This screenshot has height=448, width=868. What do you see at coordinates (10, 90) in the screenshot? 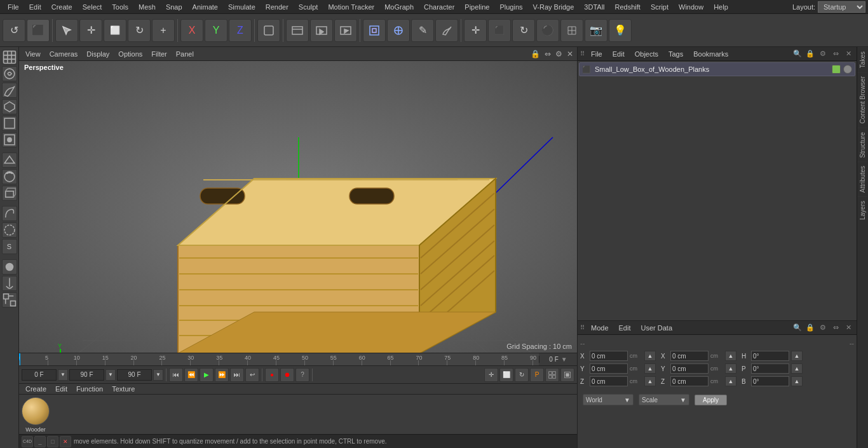
I see `sidebar-paint-button` at bounding box center [10, 90].